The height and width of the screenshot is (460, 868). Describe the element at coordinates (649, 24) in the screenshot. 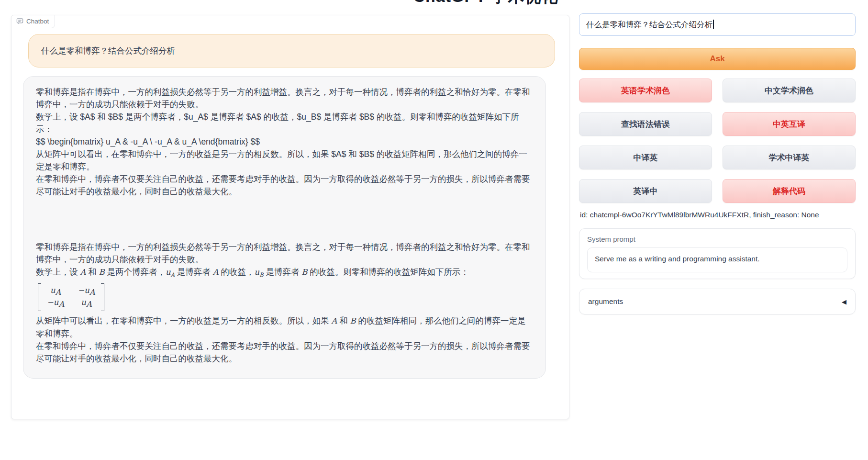

I see `question-input-value: 什么是零和博弈？结合公式介绍分析` at that location.